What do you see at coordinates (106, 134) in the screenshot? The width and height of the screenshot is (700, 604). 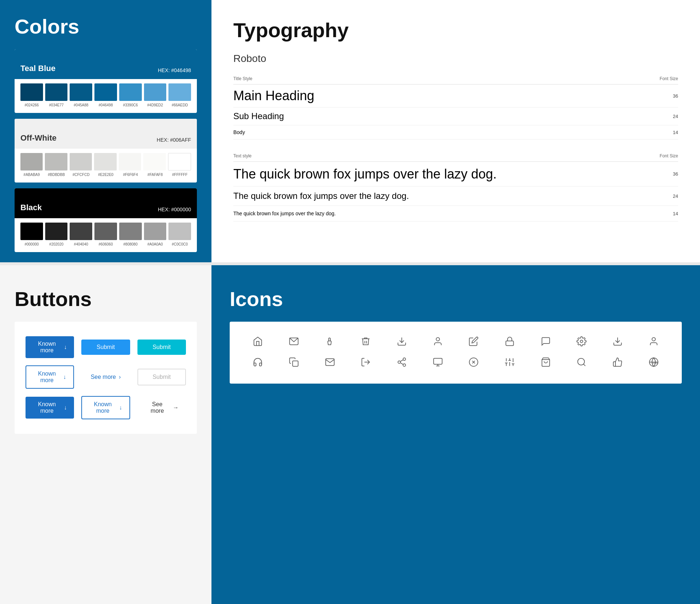 I see `offwhite-color-header: Off-White HEX: #006AFF` at bounding box center [106, 134].